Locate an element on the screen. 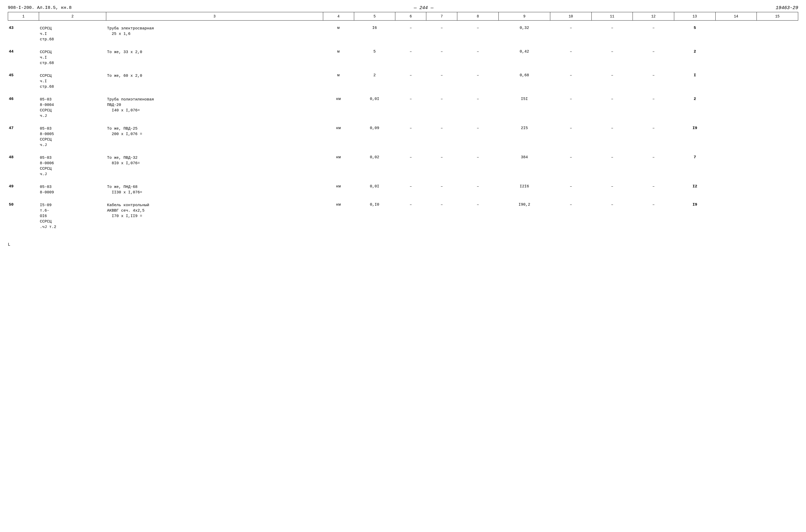 The width and height of the screenshot is (806, 532). cell-r2-c6: – is located at coordinates (442, 81).